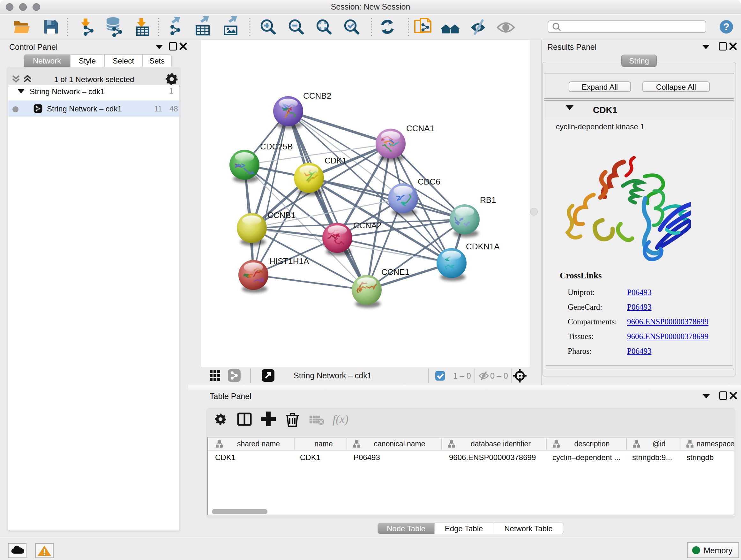 This screenshot has width=741, height=560. Describe the element at coordinates (462, 376) in the screenshot. I see `svg-text: 1 – 0` at that location.